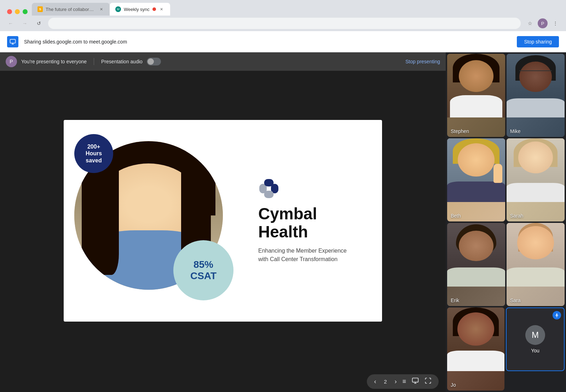 The height and width of the screenshot is (392, 566). Describe the element at coordinates (39, 23) in the screenshot. I see `reload-button: ↺` at that location.